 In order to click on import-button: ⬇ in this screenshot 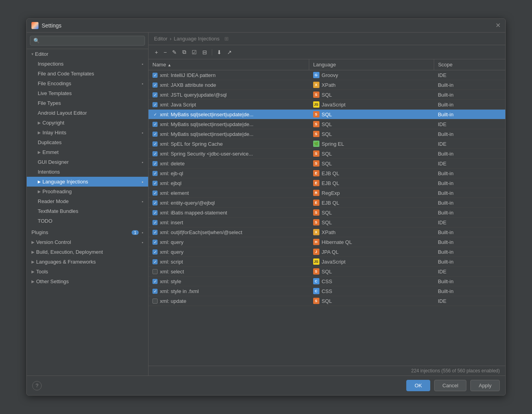, I will do `click(219, 52)`.